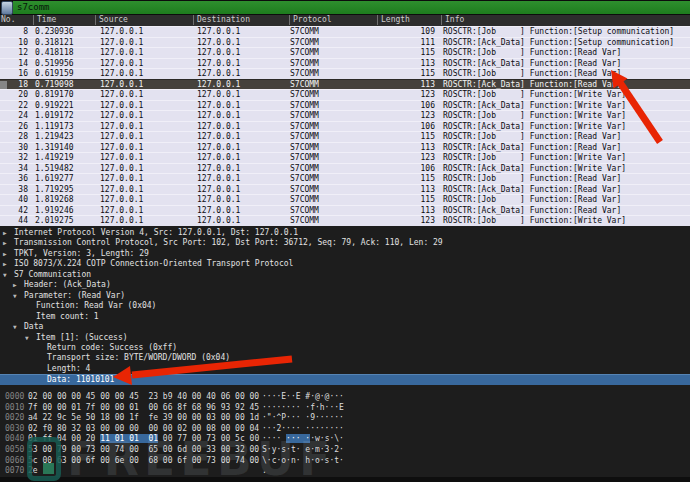  I want to click on hex-ascii: ········ ·f·h···E, so click(303, 408).